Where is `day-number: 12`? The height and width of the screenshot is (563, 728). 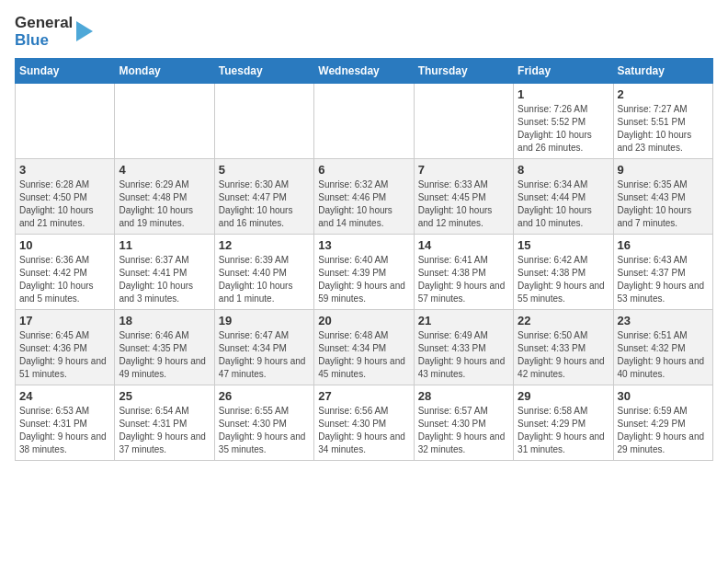 day-number: 12 is located at coordinates (265, 245).